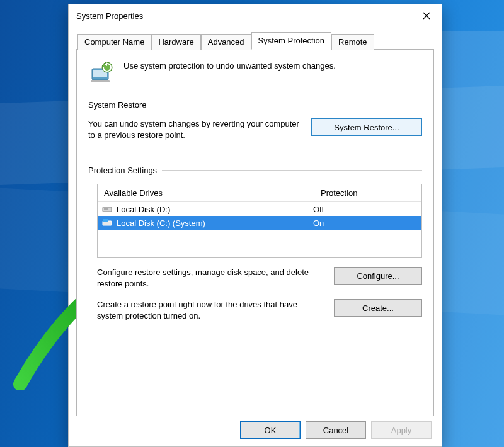  What do you see at coordinates (107, 209) in the screenshot?
I see `drive-icon` at bounding box center [107, 209].